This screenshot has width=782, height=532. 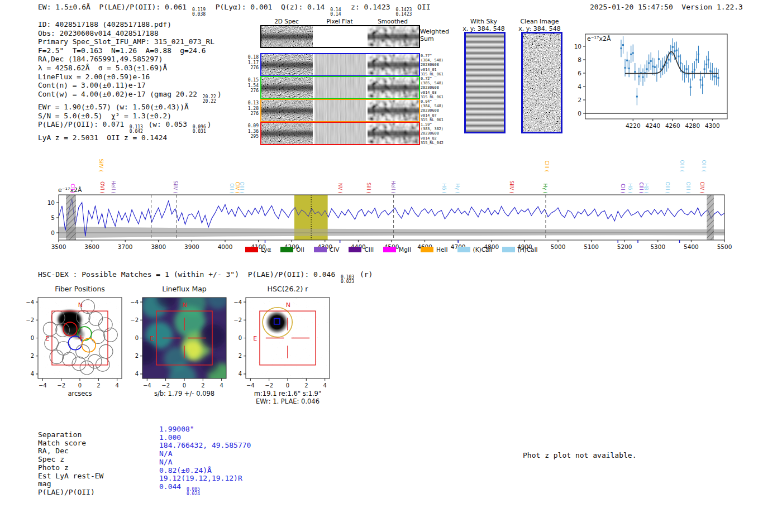 What do you see at coordinates (520, 250) in the screenshot?
I see `legend-item-hcaii: (H)CaII` at bounding box center [520, 250].